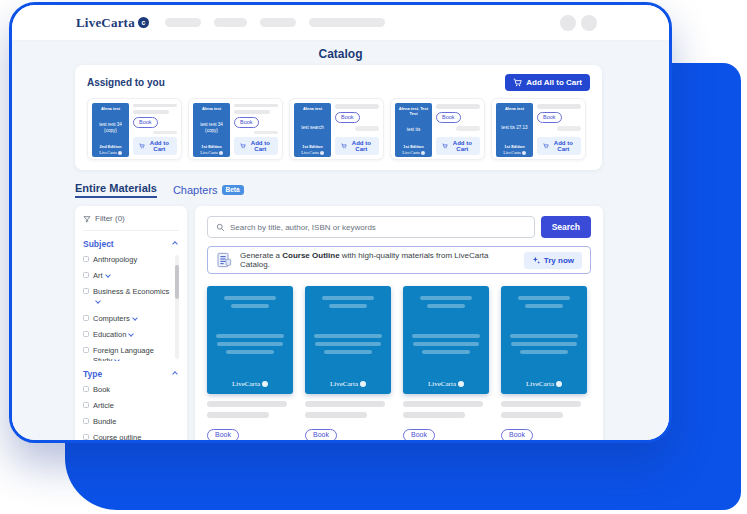 The height and width of the screenshot is (514, 747). Describe the element at coordinates (144, 22) in the screenshot. I see `logo-mark-icon: c` at that location.